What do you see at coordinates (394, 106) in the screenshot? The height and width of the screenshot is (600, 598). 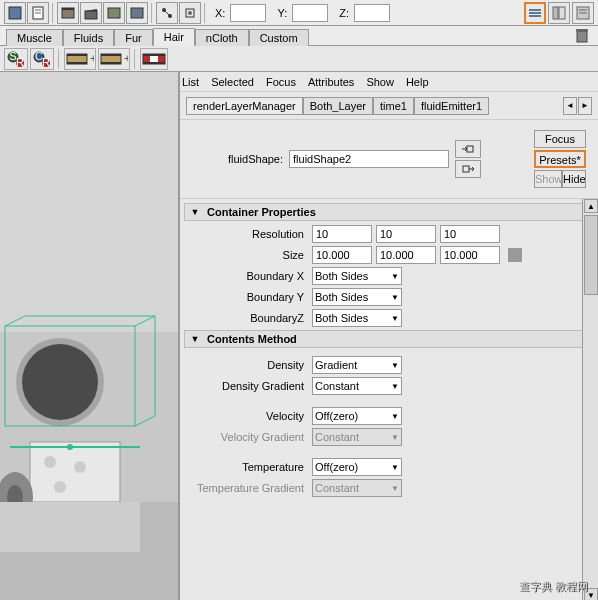 I see `tab-time1: time1` at bounding box center [394, 106].